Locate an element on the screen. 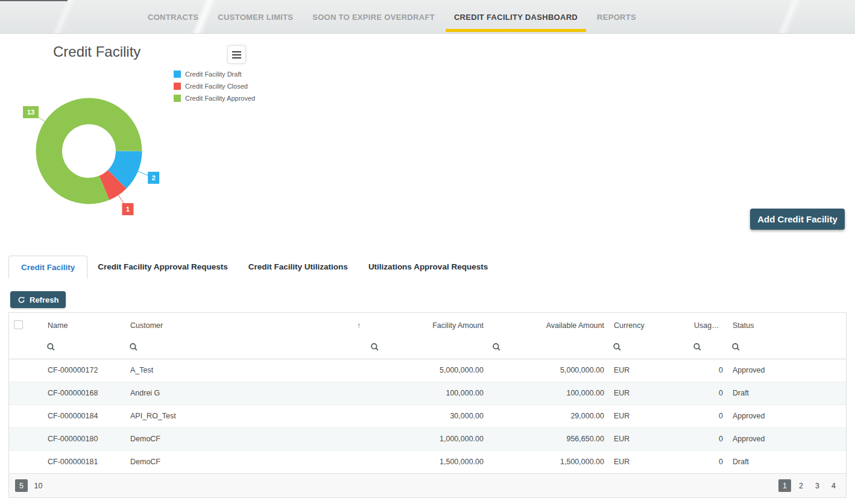 This screenshot has width=855, height=504. tab-credit-facility: Credit Facility is located at coordinates (48, 267).